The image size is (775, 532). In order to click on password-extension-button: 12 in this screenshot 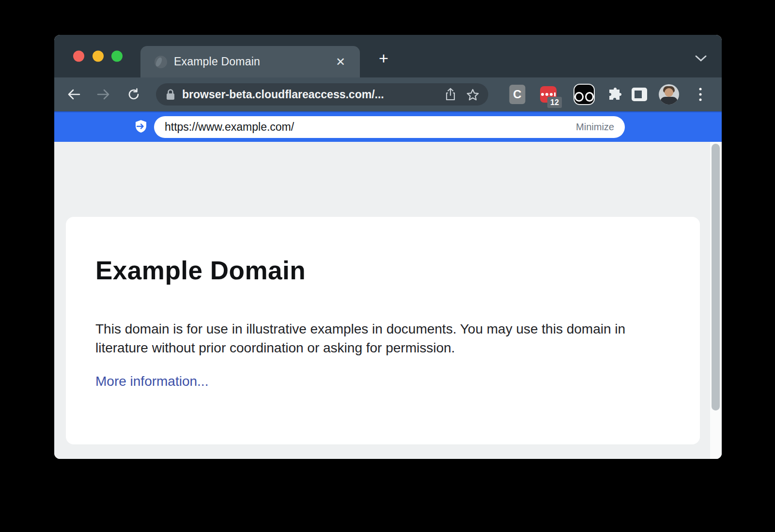, I will do `click(548, 94)`.